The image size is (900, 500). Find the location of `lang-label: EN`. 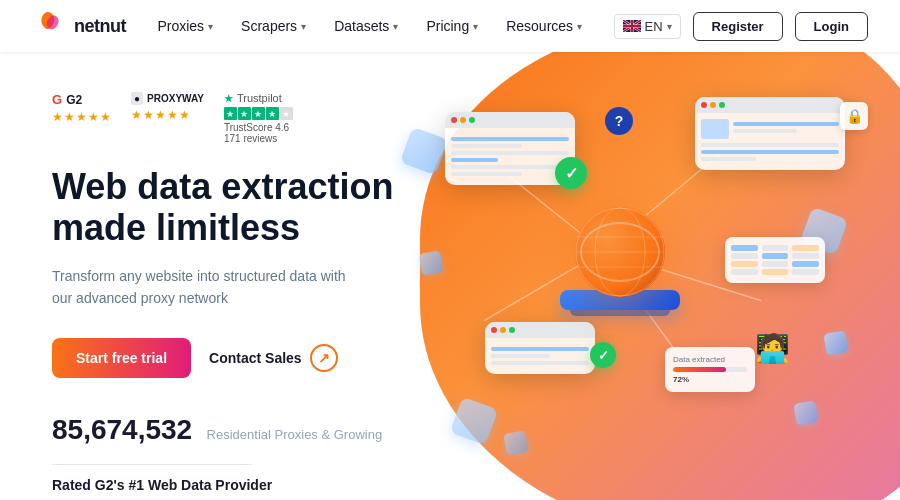

lang-label: EN is located at coordinates (654, 26).